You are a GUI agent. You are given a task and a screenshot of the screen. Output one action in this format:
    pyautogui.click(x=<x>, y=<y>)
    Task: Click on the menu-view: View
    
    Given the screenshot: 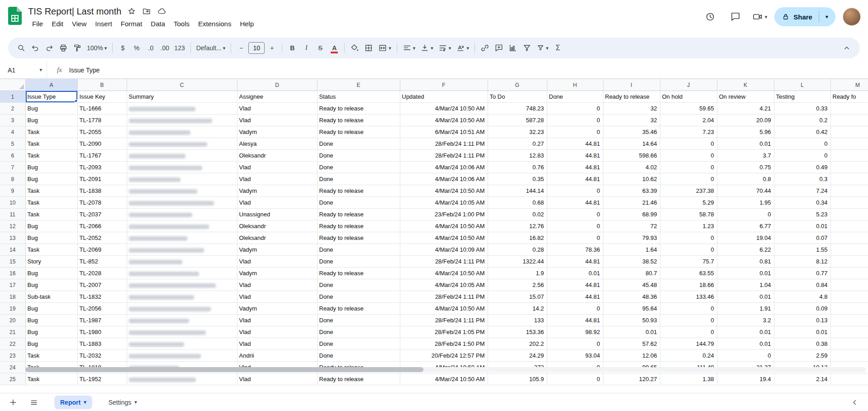 What is the action you would take?
    pyautogui.click(x=79, y=24)
    